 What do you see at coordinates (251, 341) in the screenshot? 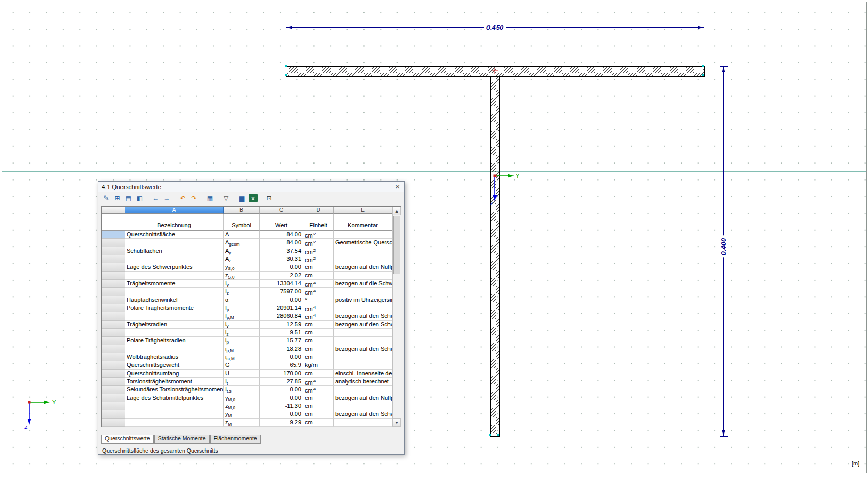
I see `table-row: Polare Trägheitsradienip15.77cm` at bounding box center [251, 341].